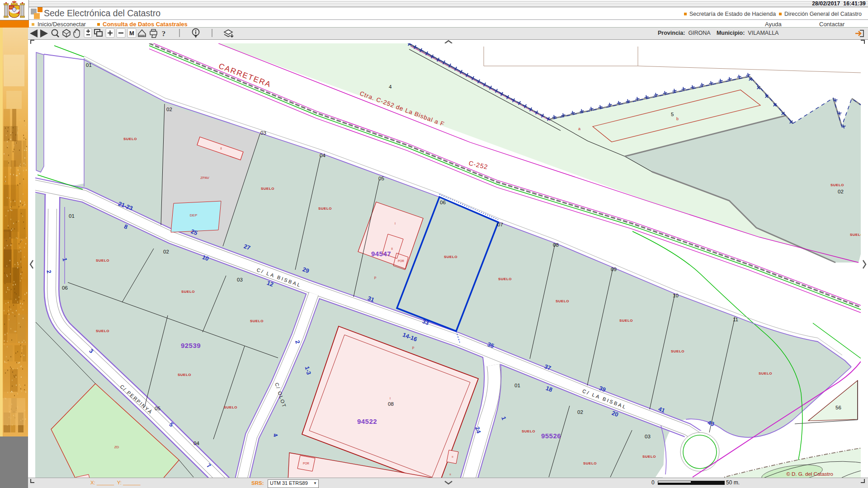 This screenshot has height=488, width=868. What do you see at coordinates (117, 447) in the screenshot?
I see `svg-text: ZD` at bounding box center [117, 447].